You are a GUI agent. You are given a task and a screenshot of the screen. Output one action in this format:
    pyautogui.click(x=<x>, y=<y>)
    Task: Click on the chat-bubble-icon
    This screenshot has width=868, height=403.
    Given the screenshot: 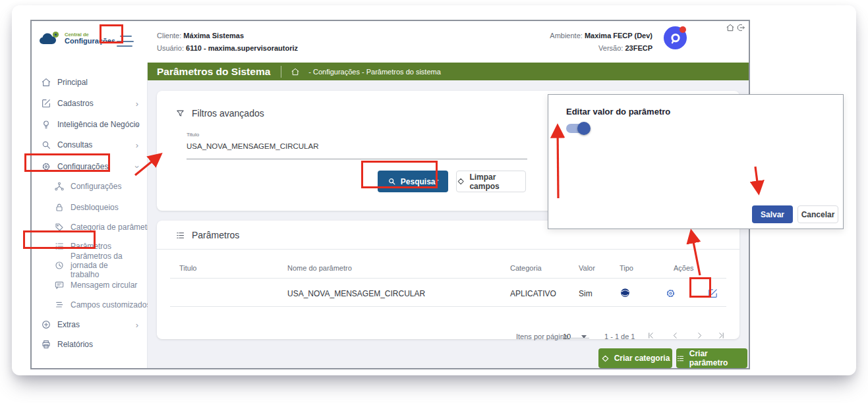 What is the action you would take?
    pyautogui.click(x=676, y=38)
    